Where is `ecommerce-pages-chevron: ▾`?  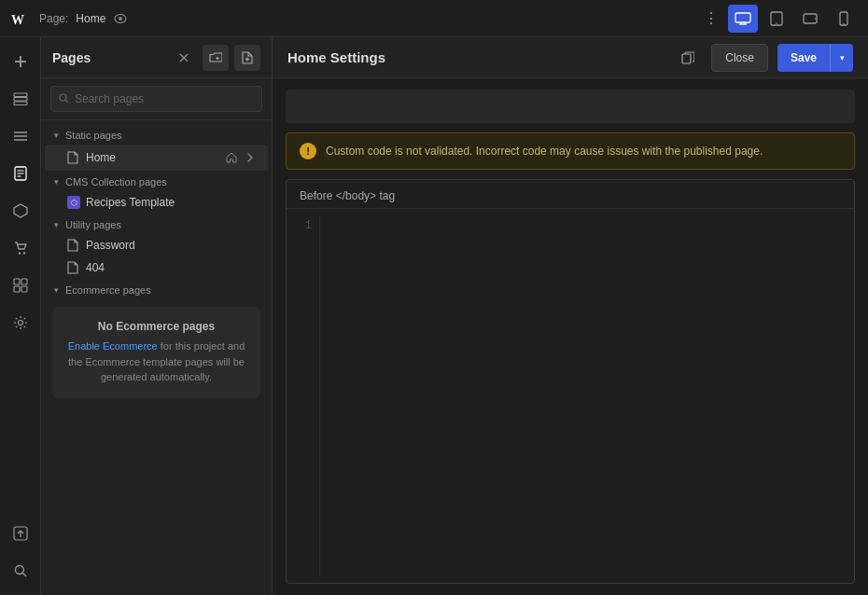
ecommerce-pages-chevron: ▾ is located at coordinates (56, 290).